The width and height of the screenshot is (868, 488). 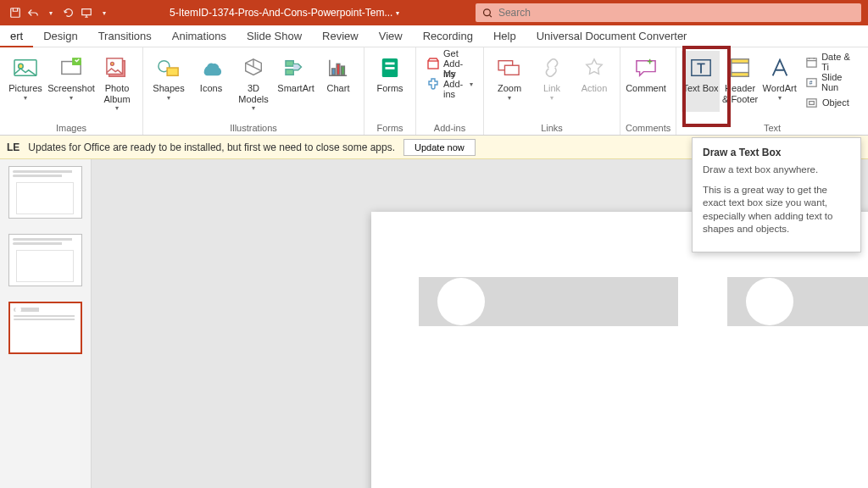 I want to click on textbox-tooltip: Draw a Text Box Draw a text box anywhere…, so click(x=776, y=195).